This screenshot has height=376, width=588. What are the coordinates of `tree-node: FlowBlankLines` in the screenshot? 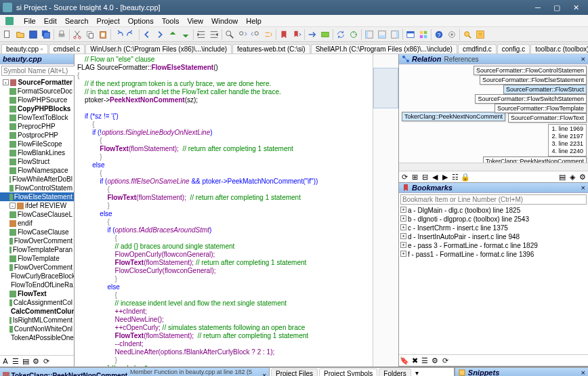 It's located at (37, 153).